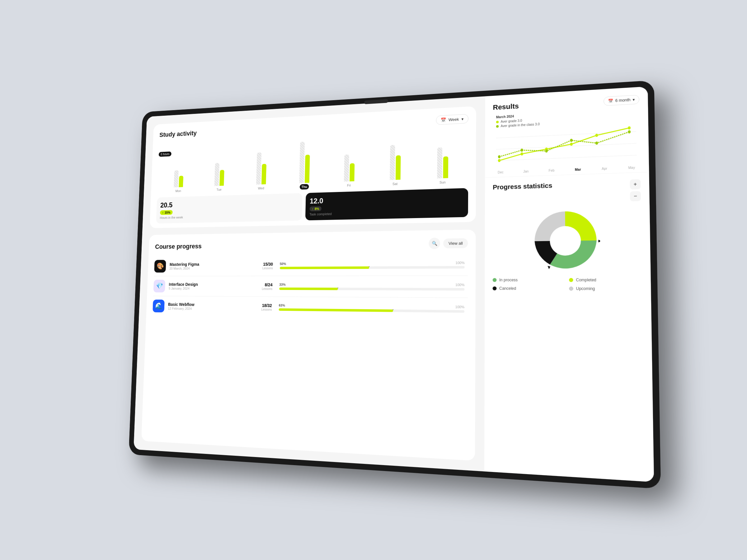  What do you see at coordinates (349, 186) in the screenshot?
I see `day-label-fri: Fri` at bounding box center [349, 186].